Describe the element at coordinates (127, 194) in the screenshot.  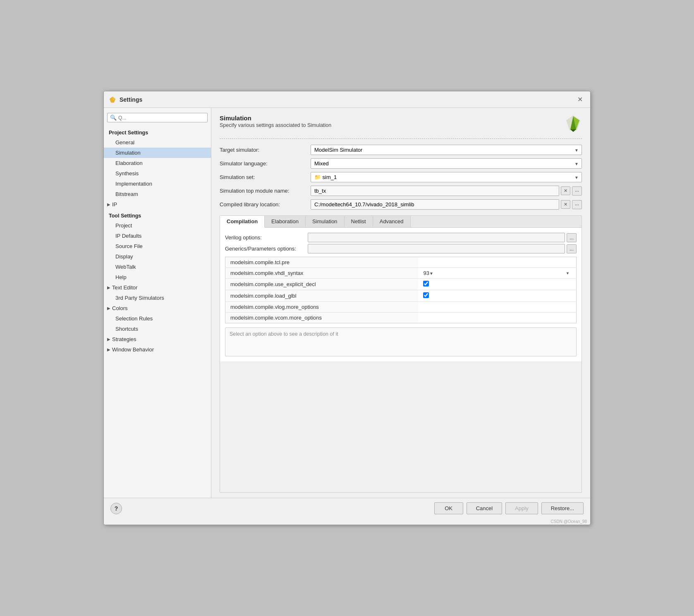
I see `bitstream-label: Bitstream` at that location.